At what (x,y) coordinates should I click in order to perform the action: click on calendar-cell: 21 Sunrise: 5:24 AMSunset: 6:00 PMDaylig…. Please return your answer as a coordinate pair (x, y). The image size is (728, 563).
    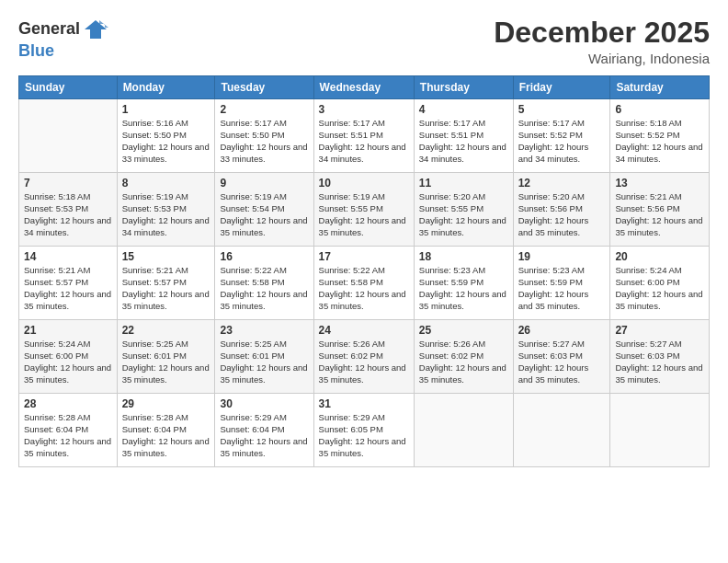
    Looking at the image, I should click on (68, 357).